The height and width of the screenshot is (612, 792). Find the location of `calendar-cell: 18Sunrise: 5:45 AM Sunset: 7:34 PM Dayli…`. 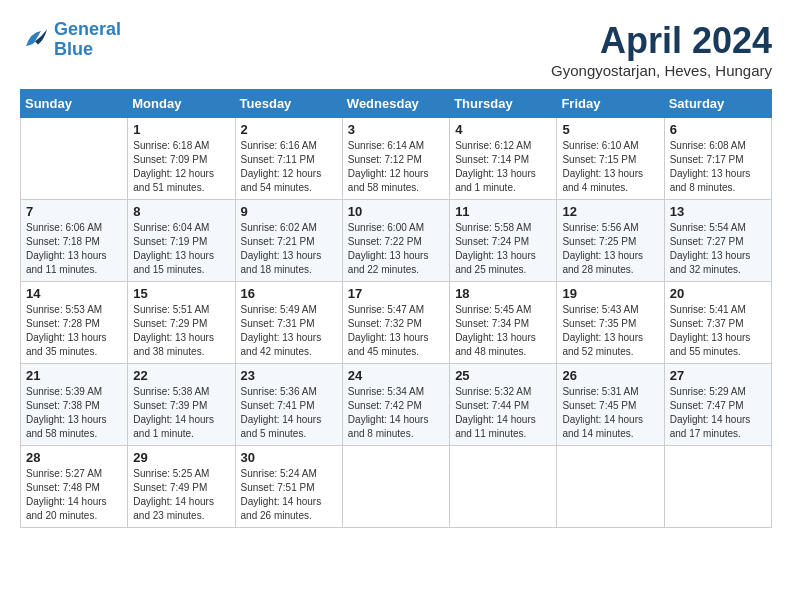

calendar-cell: 18Sunrise: 5:45 AM Sunset: 7:34 PM Dayli… is located at coordinates (504, 323).